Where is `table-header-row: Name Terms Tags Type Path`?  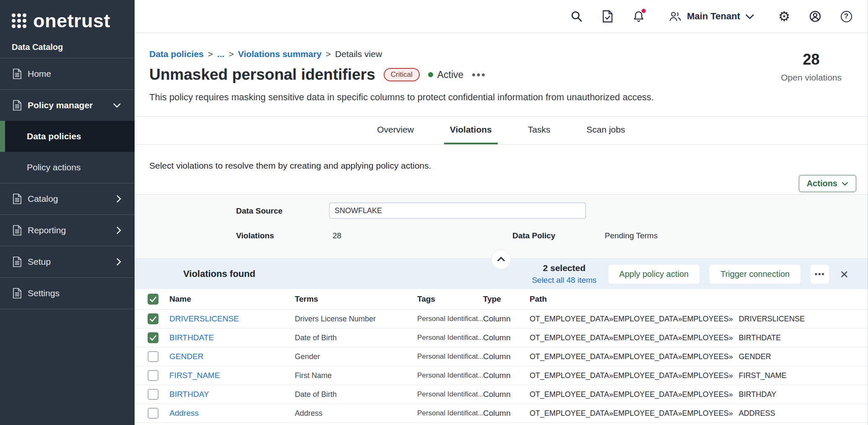
table-header-row: Name Terms Tags Type Path is located at coordinates (501, 299).